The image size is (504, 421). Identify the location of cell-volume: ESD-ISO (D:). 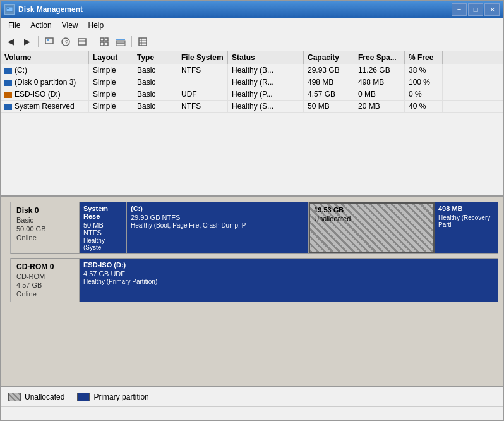
(45, 94).